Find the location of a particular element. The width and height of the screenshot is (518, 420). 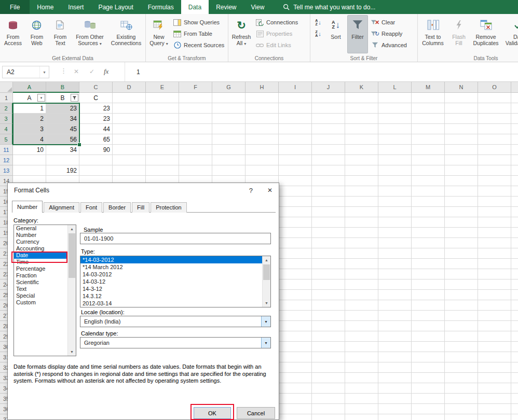

cell-O13 is located at coordinates (495, 171).